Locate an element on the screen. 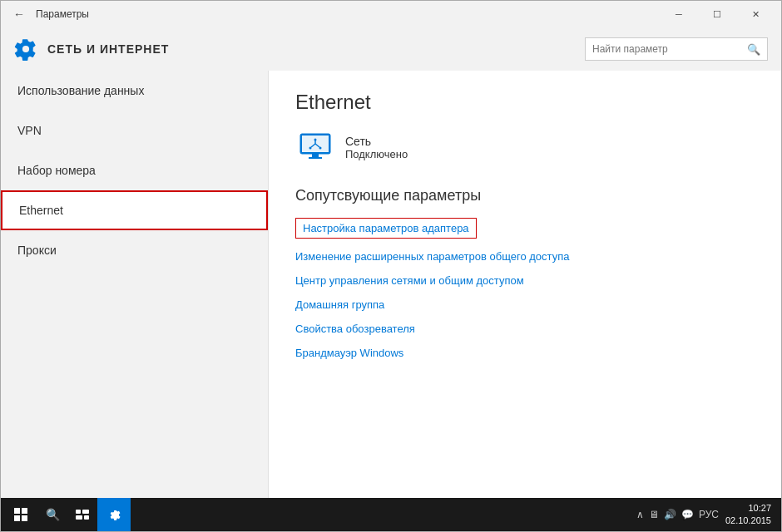  system-tray: ∧ 🖥 🔊 💬 РУС is located at coordinates (681, 515).